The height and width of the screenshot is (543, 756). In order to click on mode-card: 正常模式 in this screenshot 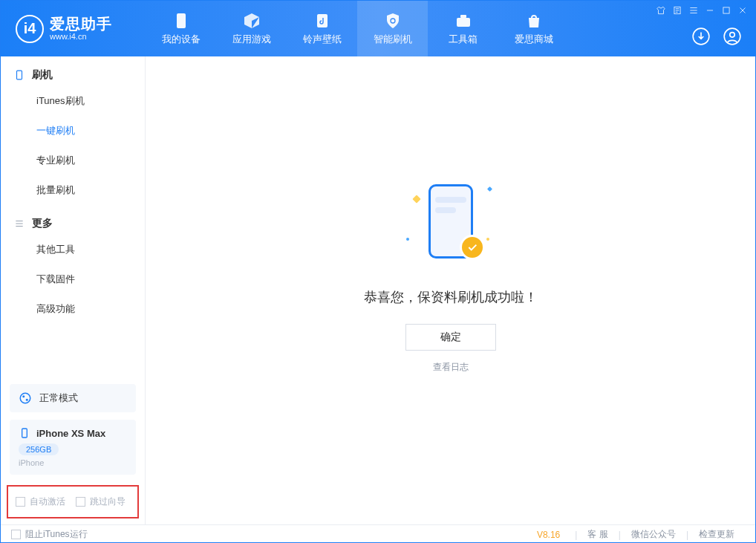, I will do `click(73, 398)`.